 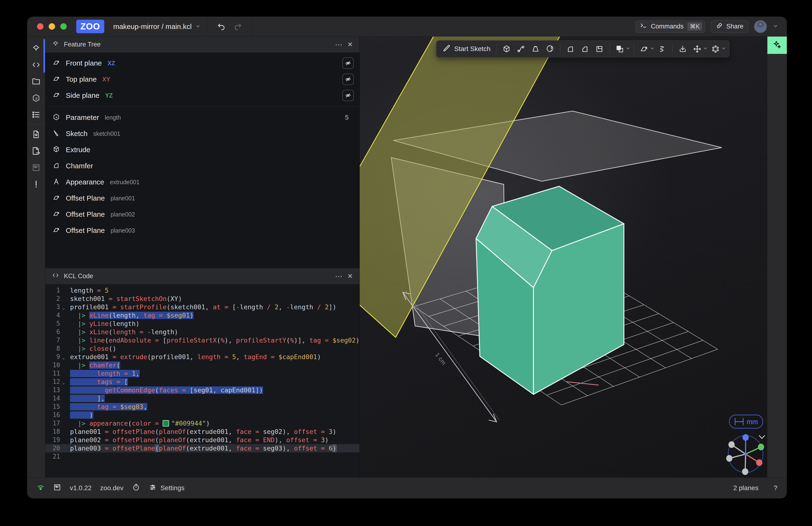 I want to click on unit-badge: mm, so click(x=746, y=422).